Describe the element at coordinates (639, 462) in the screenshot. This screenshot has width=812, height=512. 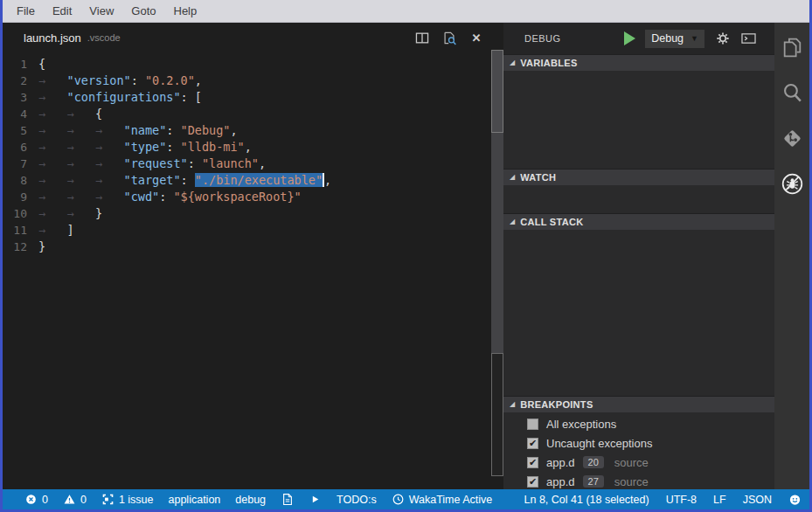
I see `breakpoint-row: ✔app.d20source` at that location.